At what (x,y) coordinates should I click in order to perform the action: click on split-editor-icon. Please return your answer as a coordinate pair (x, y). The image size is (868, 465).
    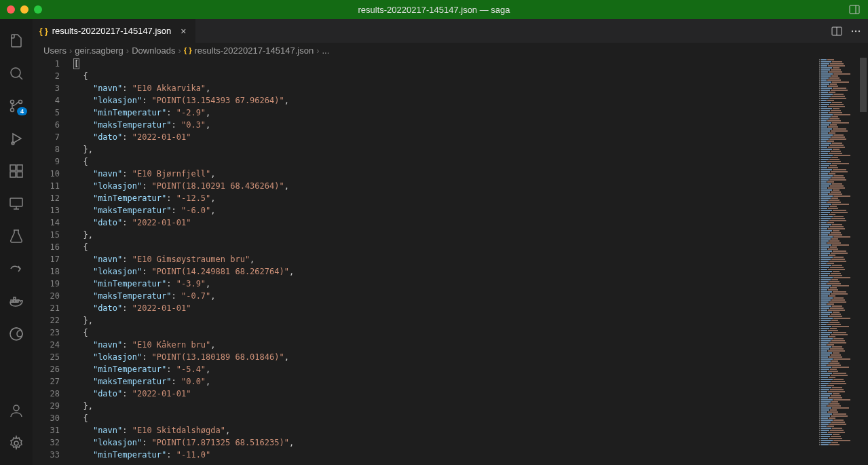
    Looking at the image, I should click on (837, 31).